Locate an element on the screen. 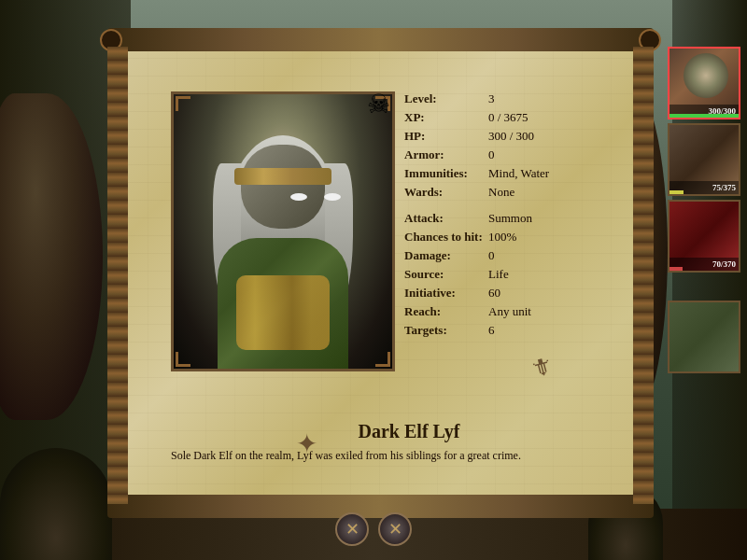 Image resolution: width=747 pixels, height=560 pixels. stat-label: Wards: is located at coordinates (446, 192).